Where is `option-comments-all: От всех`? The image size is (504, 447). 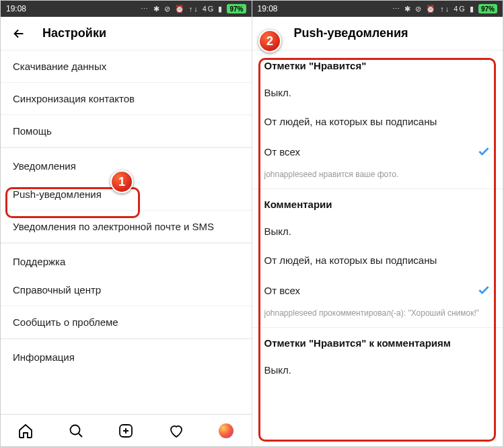
option-comments-all: От всех is located at coordinates (378, 290).